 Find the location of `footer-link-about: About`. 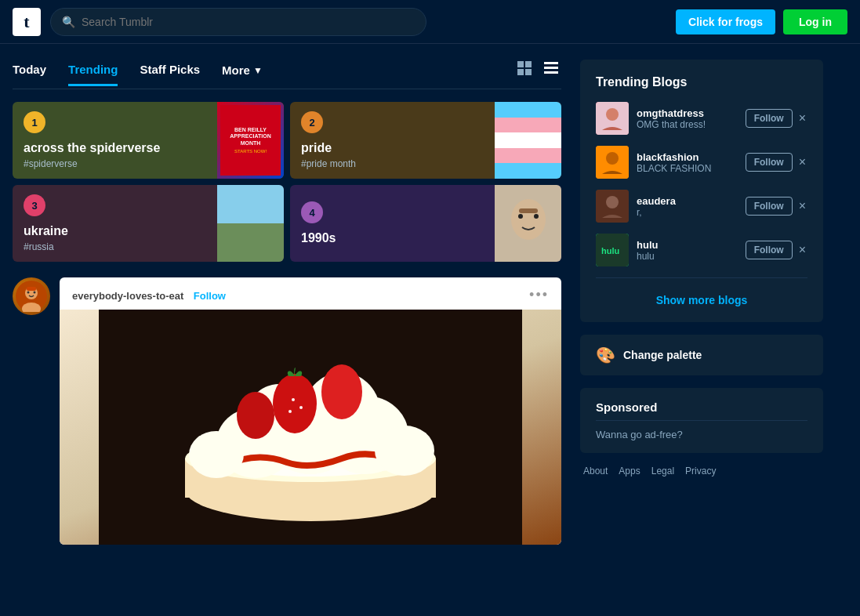

footer-link-about: About is located at coordinates (596, 471).